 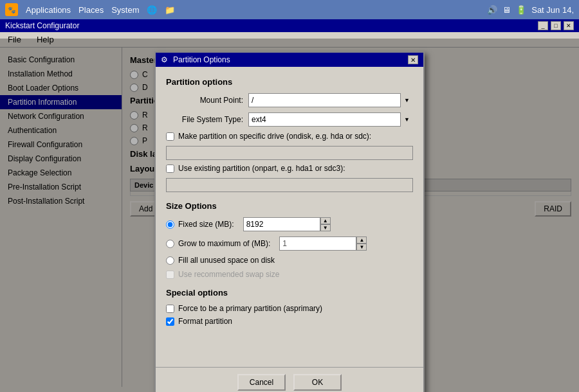 I want to click on grow-max-spinbox: ▲ ▼, so click(x=323, y=244).